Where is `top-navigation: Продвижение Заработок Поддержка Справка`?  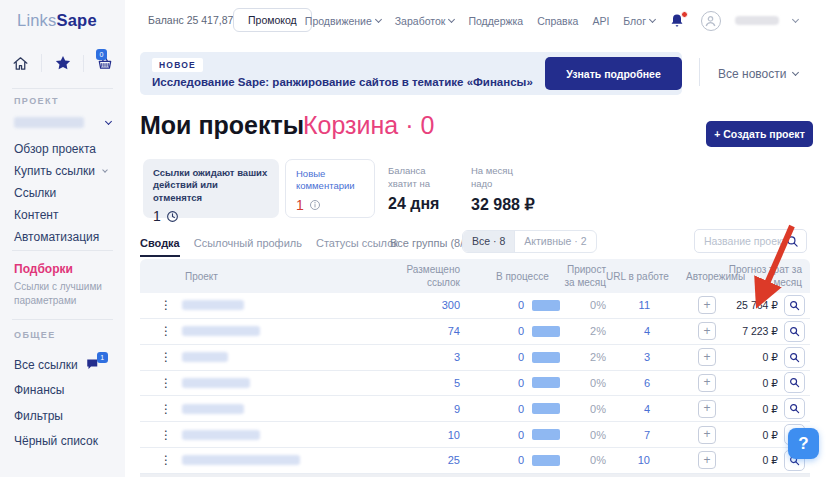
top-navigation: Продвижение Заработок Поддержка Справка is located at coordinates (552, 20).